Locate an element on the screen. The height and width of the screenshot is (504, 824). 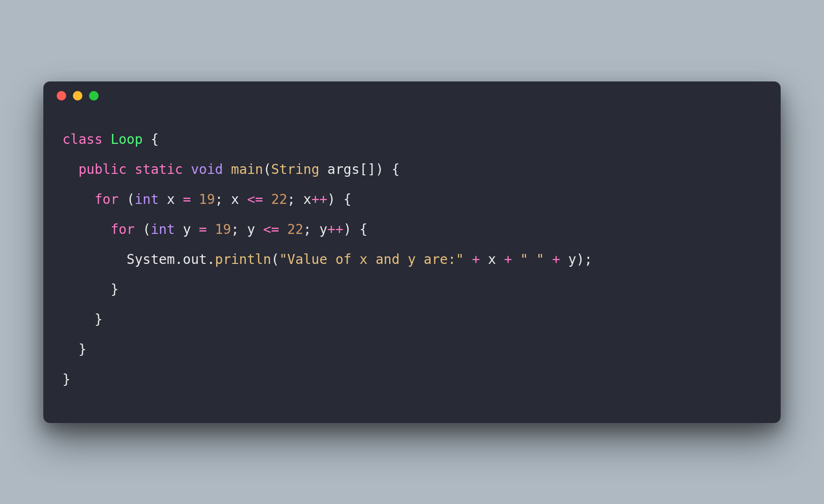
code-token-kw: public is located at coordinates (107, 170).